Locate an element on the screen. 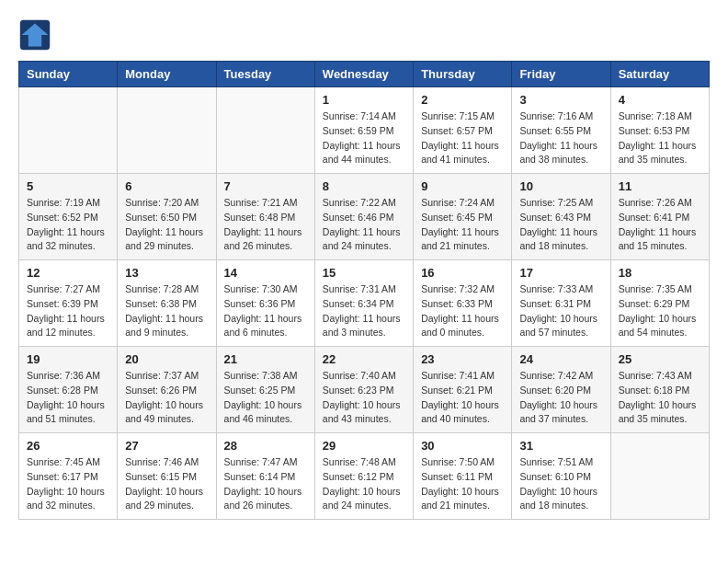 This screenshot has width=728, height=563. day-number: 20 is located at coordinates (166, 359).